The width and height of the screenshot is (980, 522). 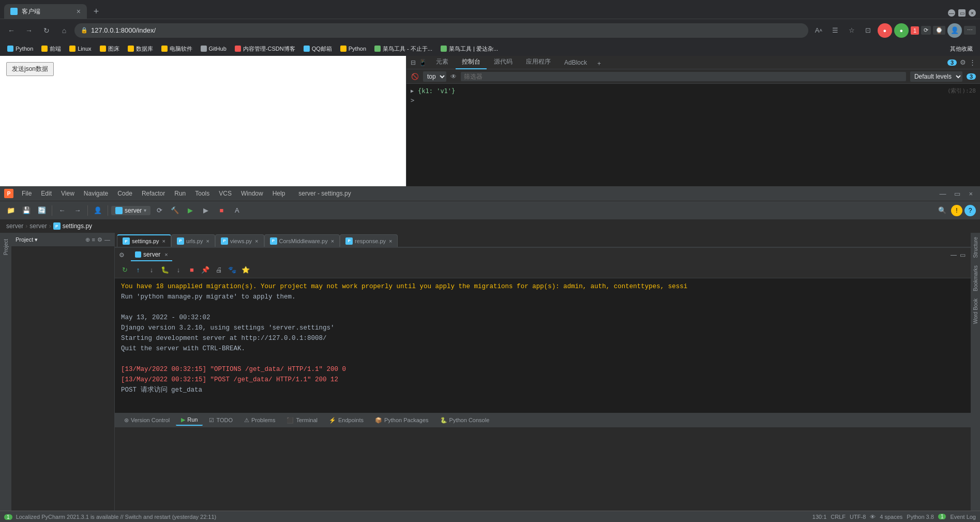 I want to click on tab-endpoints: ⚡ Endpoints, so click(x=346, y=420).